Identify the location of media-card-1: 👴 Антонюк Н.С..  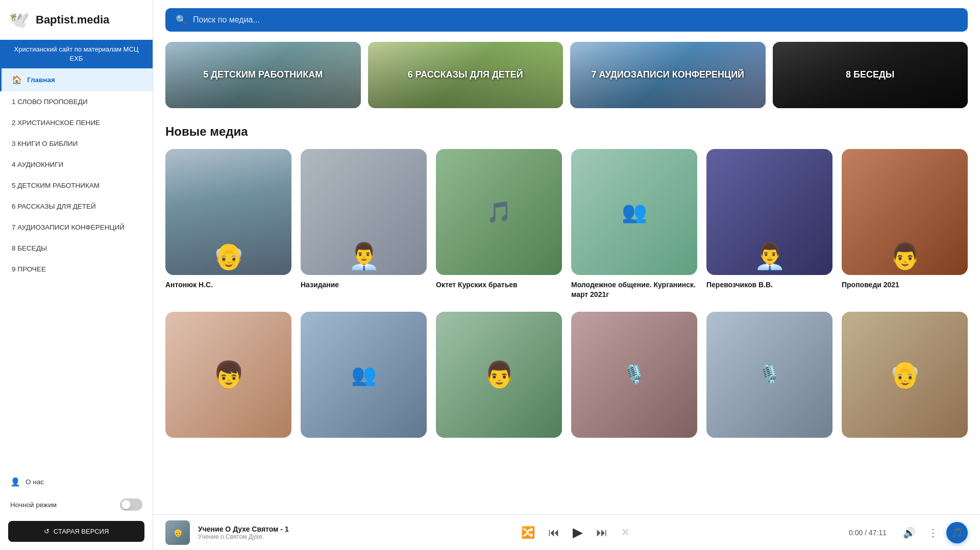
(229, 224).